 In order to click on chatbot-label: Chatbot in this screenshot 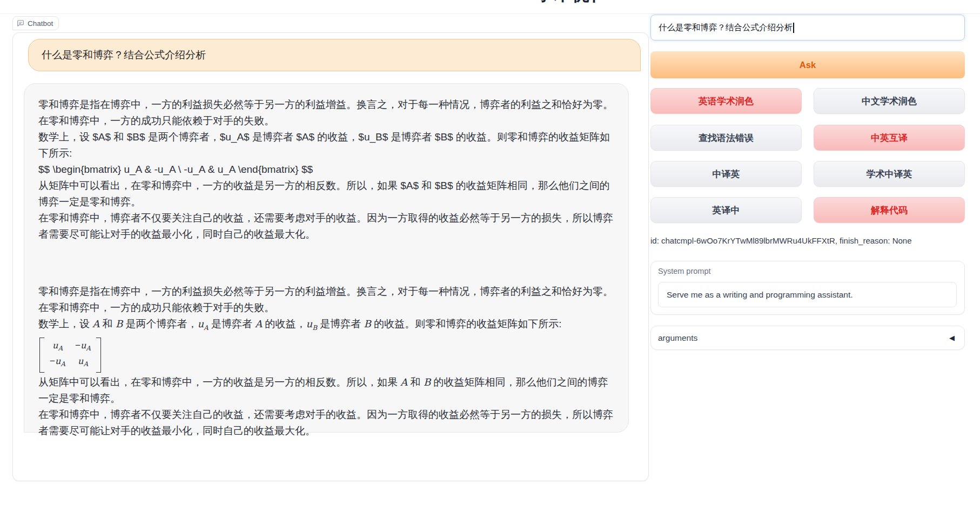, I will do `click(36, 23)`.